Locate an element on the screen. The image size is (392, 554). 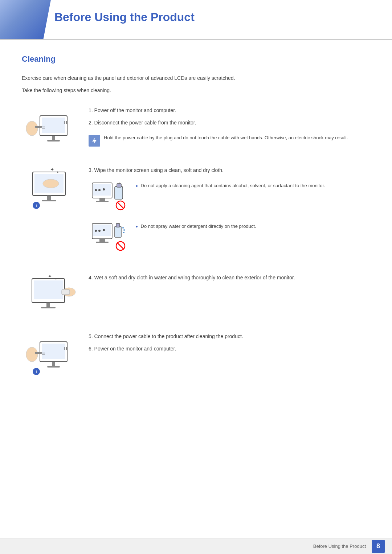
step-row-56: i 5. Connect the power cable to the prod… is located at coordinates (196, 354).